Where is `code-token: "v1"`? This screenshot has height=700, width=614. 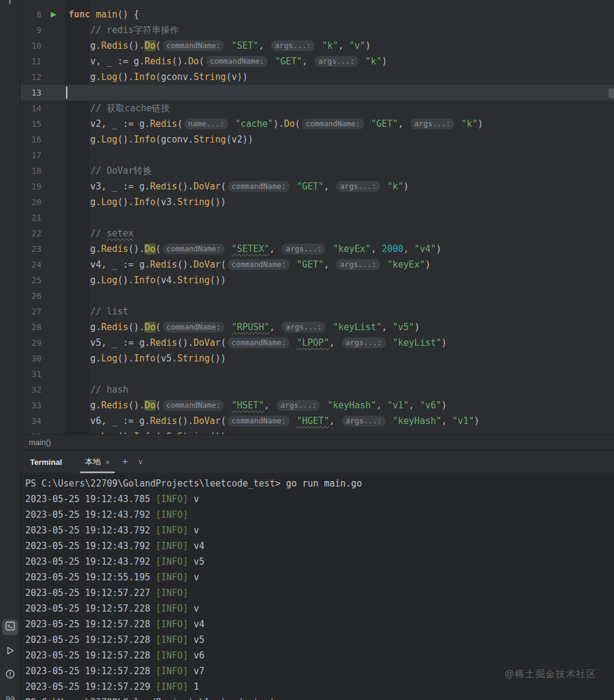
code-token: "v1" is located at coordinates (398, 405).